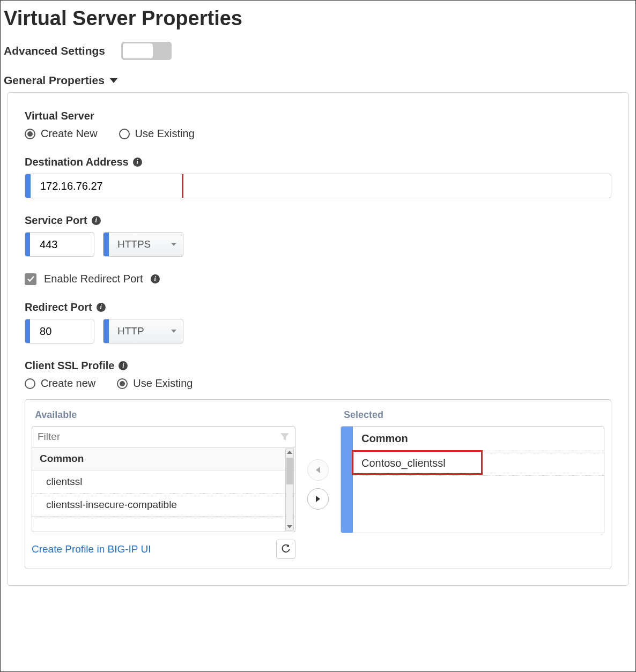 This screenshot has height=672, width=636. I want to click on selection-bar, so click(347, 480).